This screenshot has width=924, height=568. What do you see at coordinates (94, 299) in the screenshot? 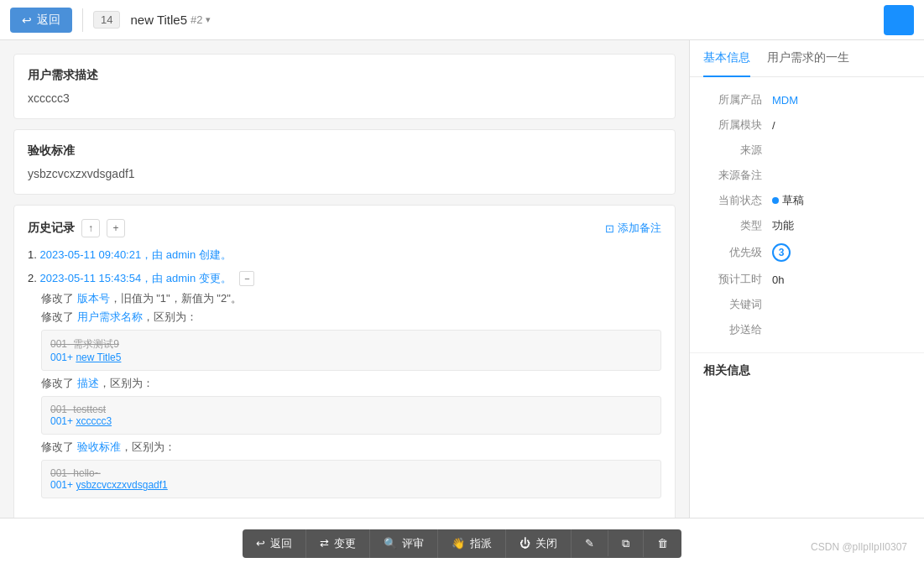
I see `change-version-field: 版本号` at bounding box center [94, 299].